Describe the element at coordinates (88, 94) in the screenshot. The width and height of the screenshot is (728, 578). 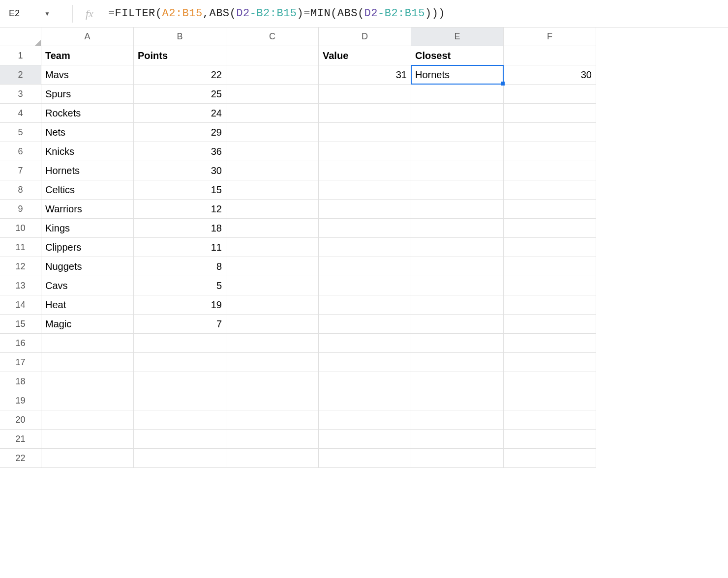
I see `cell-A3: Spurs` at that location.